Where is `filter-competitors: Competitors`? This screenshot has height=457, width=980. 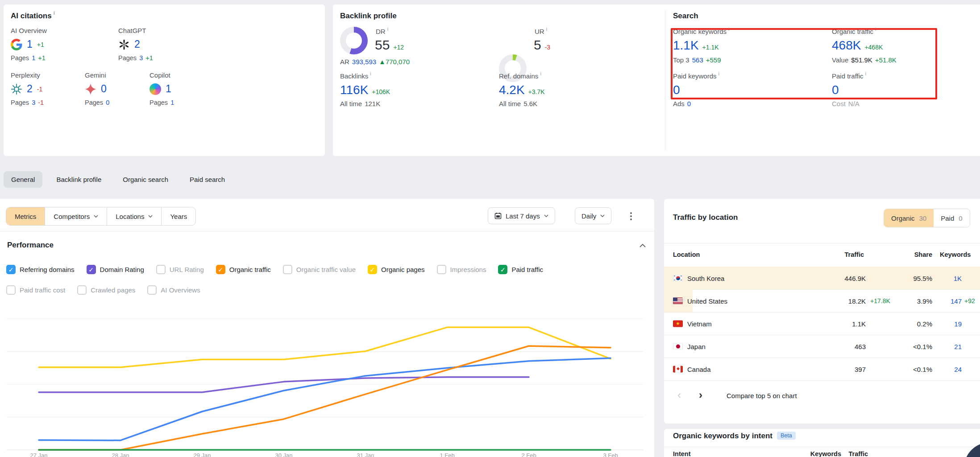 filter-competitors: Competitors is located at coordinates (76, 216).